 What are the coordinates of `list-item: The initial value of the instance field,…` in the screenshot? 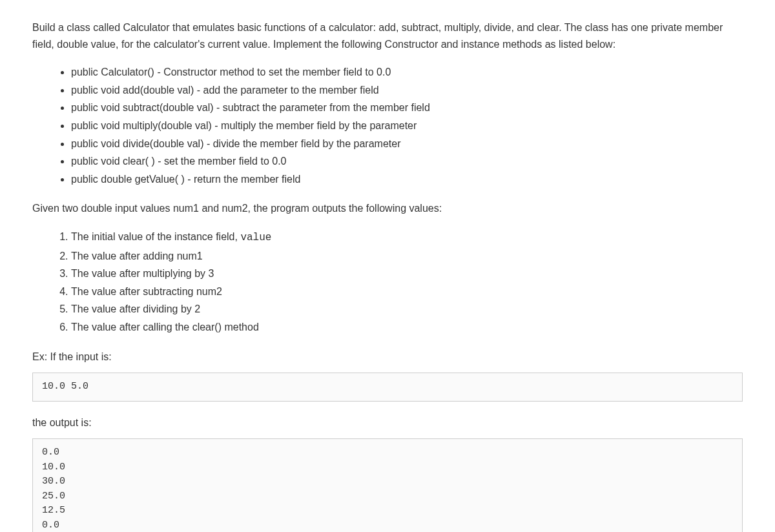 It's located at (407, 238).